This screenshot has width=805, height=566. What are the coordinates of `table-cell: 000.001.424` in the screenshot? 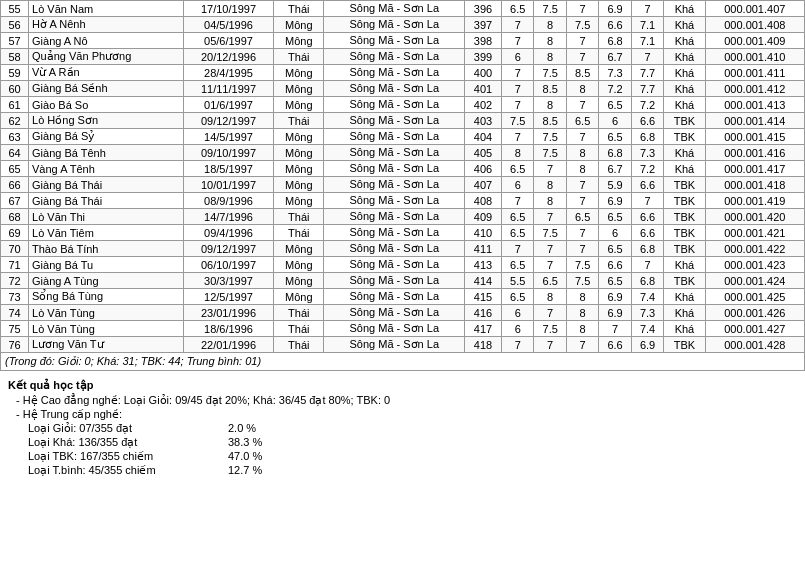 It's located at (754, 281).